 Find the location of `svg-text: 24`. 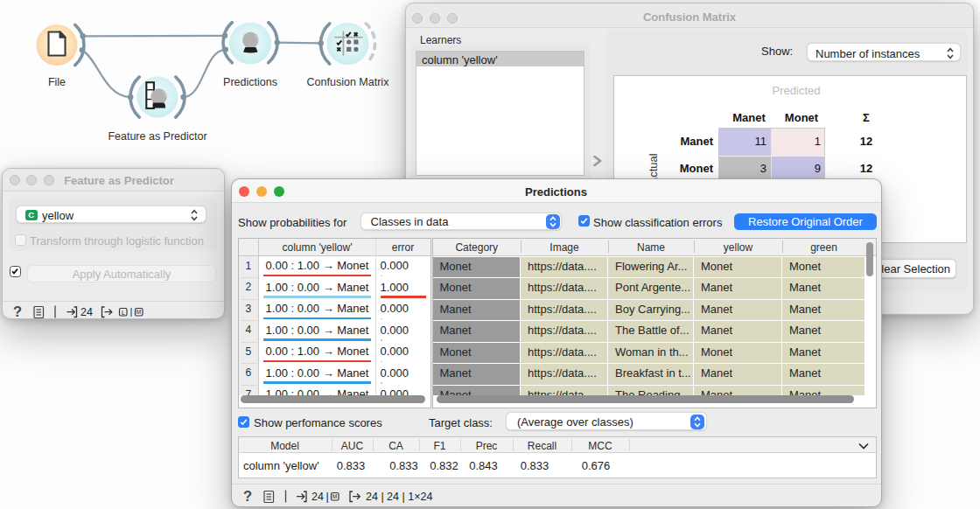

svg-text: 24 is located at coordinates (87, 312).